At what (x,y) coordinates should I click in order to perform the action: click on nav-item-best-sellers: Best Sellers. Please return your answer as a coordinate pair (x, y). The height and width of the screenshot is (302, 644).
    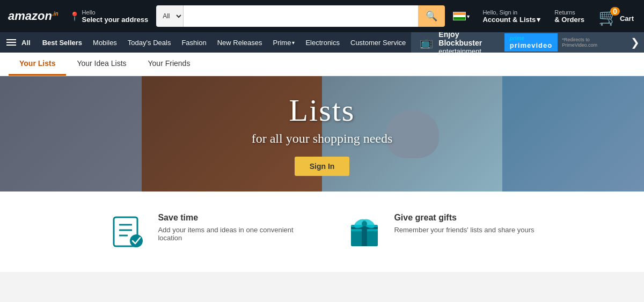
    Looking at the image, I should click on (62, 42).